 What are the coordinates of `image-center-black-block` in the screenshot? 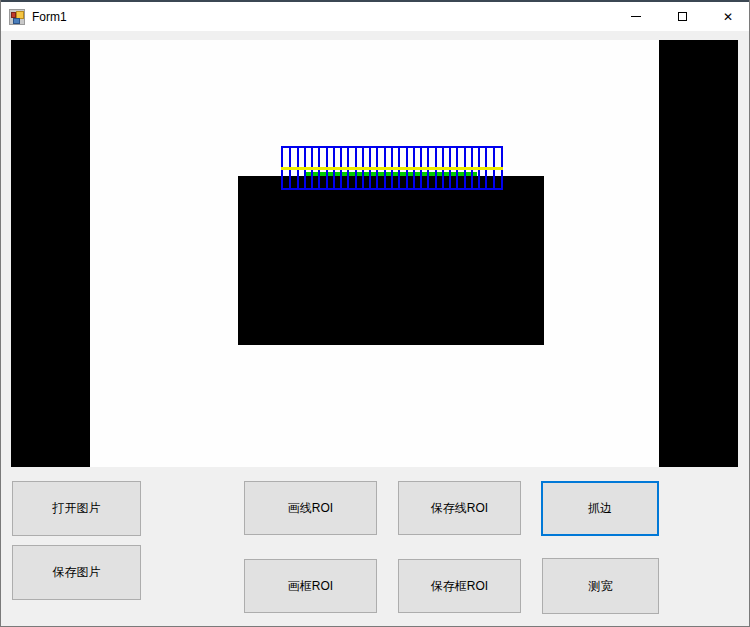 It's located at (391, 260).